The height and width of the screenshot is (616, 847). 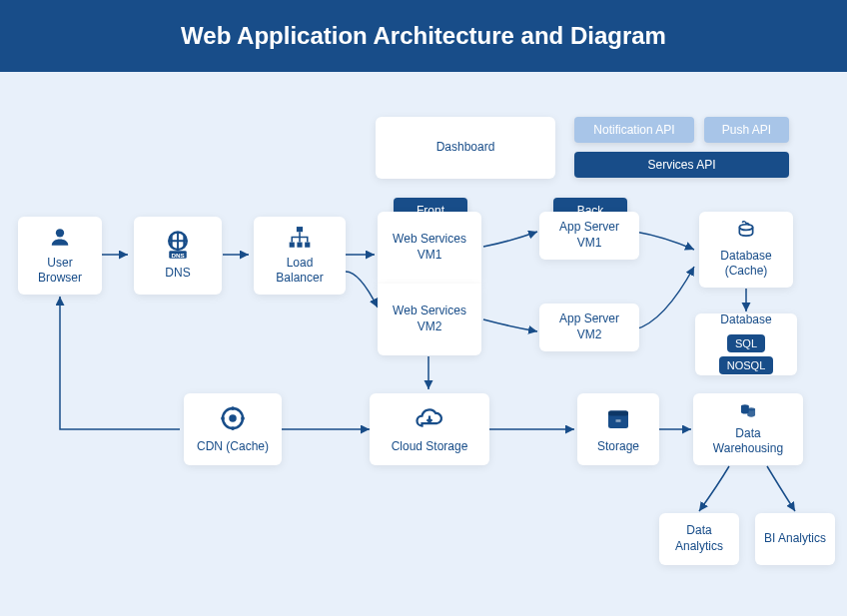 I want to click on load-balancer-box: Load Balancer, so click(x=300, y=256).